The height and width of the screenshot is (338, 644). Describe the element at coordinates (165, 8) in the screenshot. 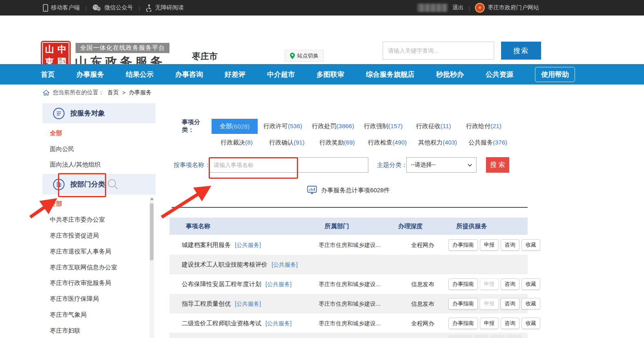

I see `accessibility-link: 无障碍阅读` at that location.